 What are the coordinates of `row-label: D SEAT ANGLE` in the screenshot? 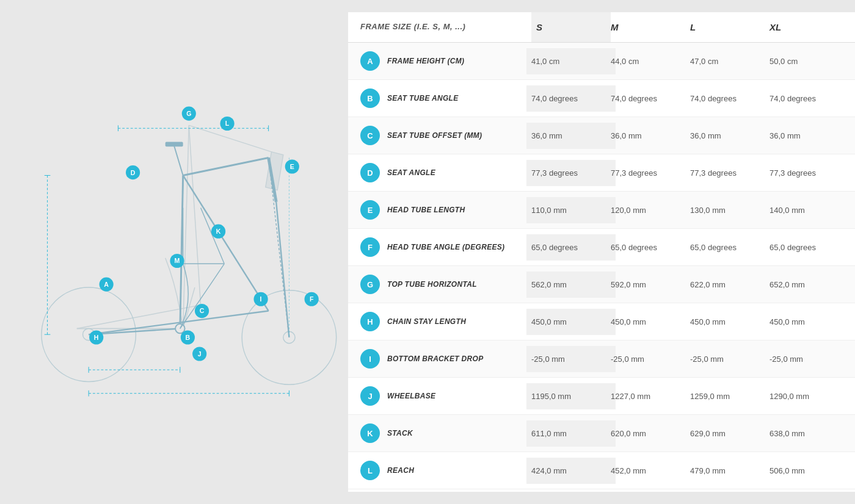 It's located at (446, 173).